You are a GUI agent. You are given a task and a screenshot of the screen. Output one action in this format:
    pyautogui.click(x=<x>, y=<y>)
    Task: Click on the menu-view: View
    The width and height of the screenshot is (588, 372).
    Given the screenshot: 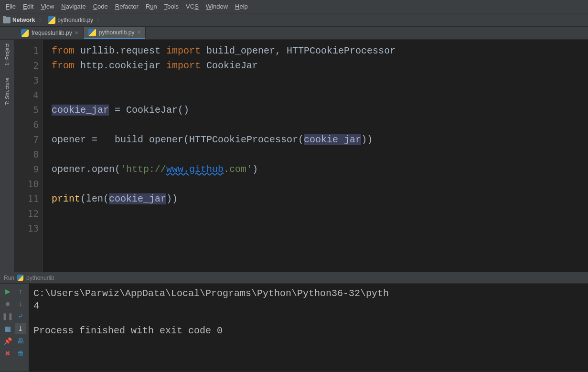 What is the action you would take?
    pyautogui.click(x=47, y=7)
    